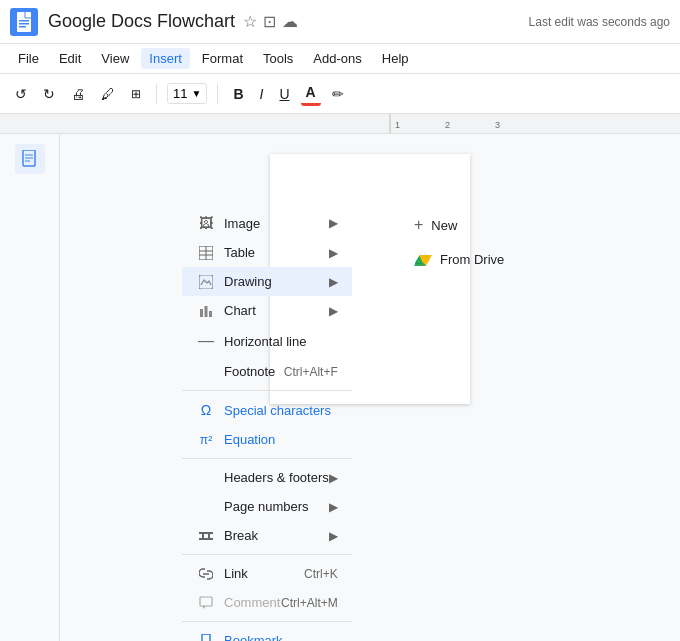 The width and height of the screenshot is (680, 641). Describe the element at coordinates (70, 58) in the screenshot. I see `menu-edit: Edit` at that location.